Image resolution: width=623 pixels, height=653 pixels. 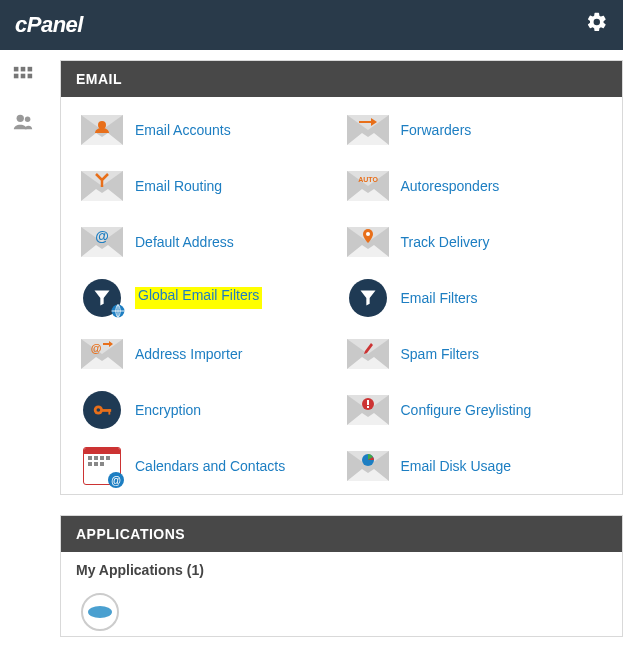 What do you see at coordinates (22, 352) in the screenshot?
I see `sidebar` at bounding box center [22, 352].